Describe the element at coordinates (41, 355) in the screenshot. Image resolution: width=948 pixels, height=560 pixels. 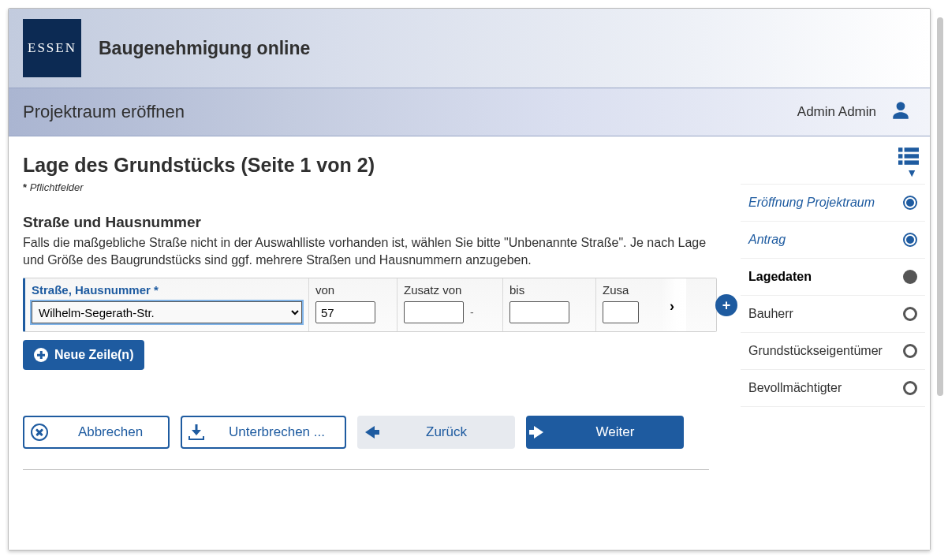
I see `plus-circle-icon` at that location.